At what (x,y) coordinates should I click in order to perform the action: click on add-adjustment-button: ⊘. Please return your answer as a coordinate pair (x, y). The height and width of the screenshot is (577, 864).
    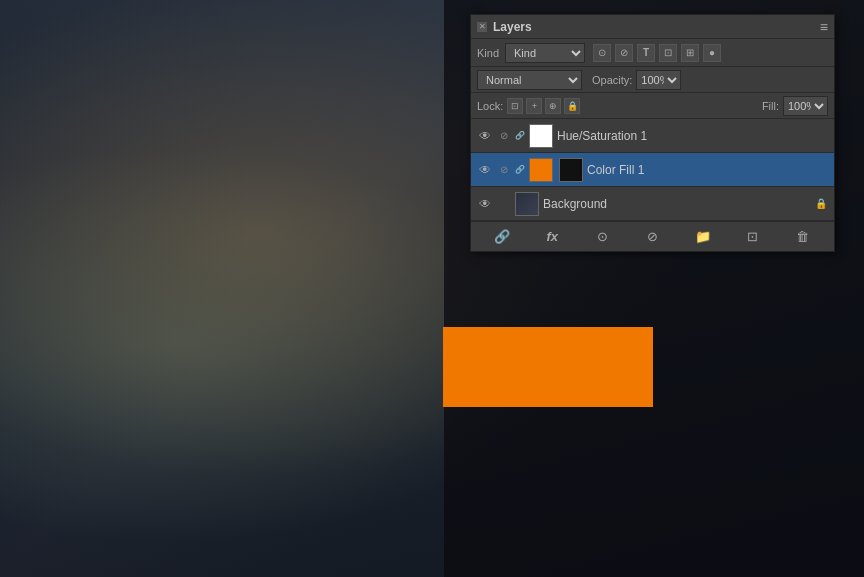
    Looking at the image, I should click on (652, 237).